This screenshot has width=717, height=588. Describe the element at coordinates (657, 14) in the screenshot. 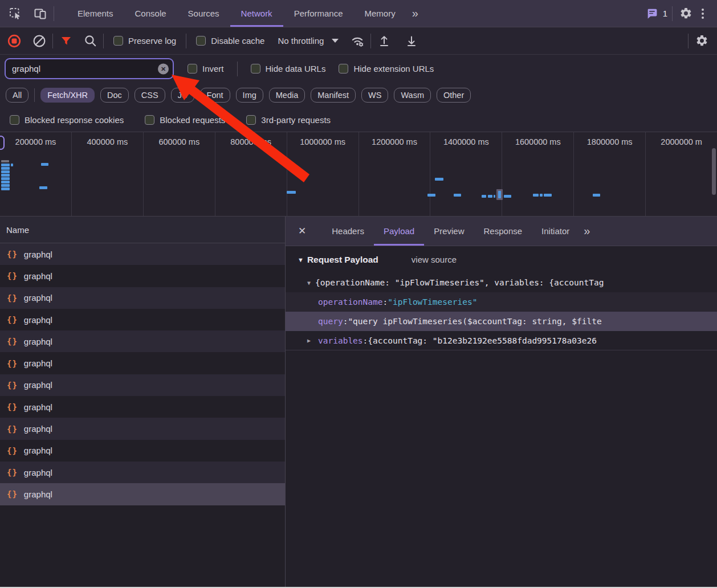

I see `issues-badge: 1` at that location.